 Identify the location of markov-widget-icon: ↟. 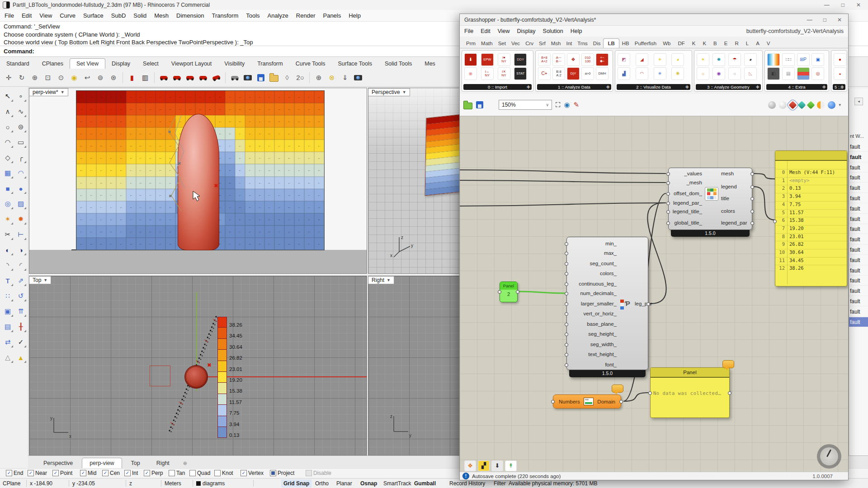
(511, 466).